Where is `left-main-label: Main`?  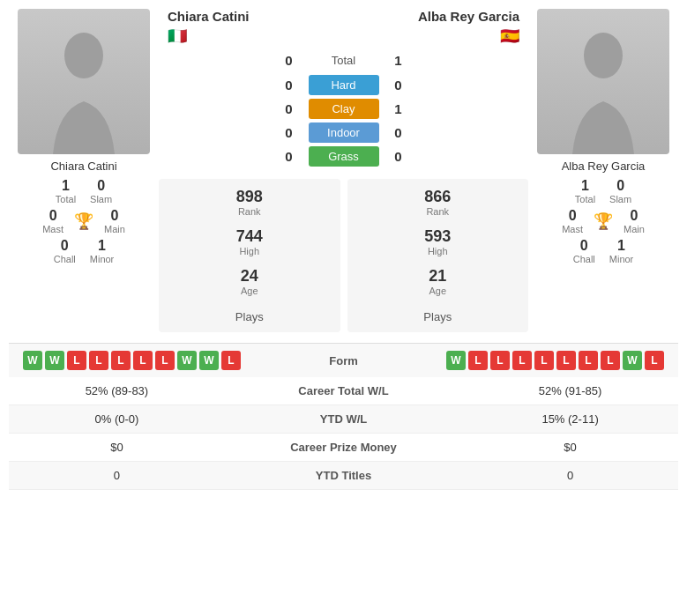 left-main-label: Main is located at coordinates (115, 229).